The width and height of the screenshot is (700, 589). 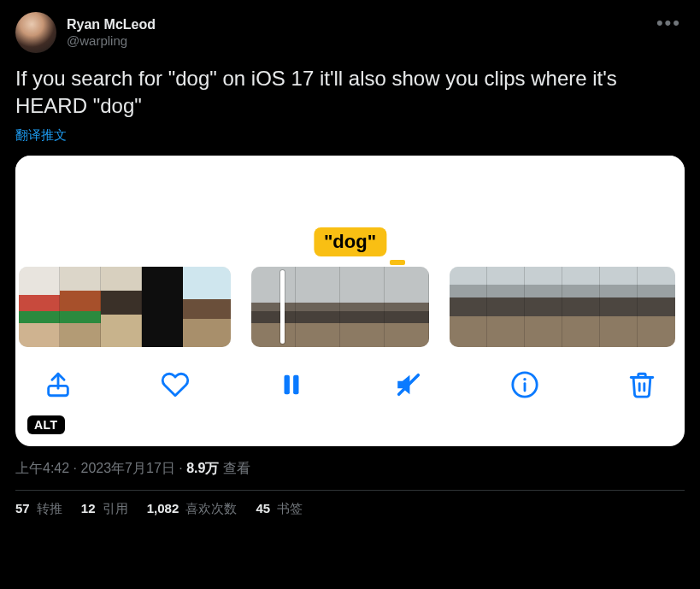 I want to click on share-icon, so click(x=58, y=385).